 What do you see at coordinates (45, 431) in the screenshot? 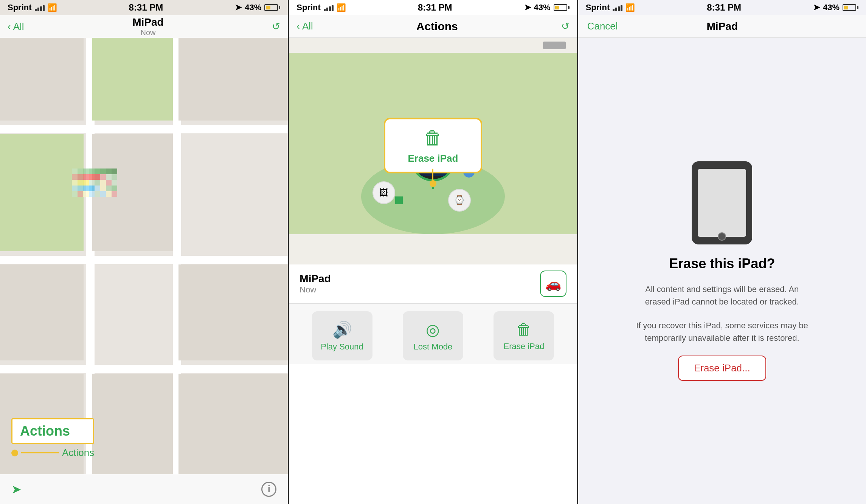
I see `actions-box-text: Actions` at bounding box center [45, 431].